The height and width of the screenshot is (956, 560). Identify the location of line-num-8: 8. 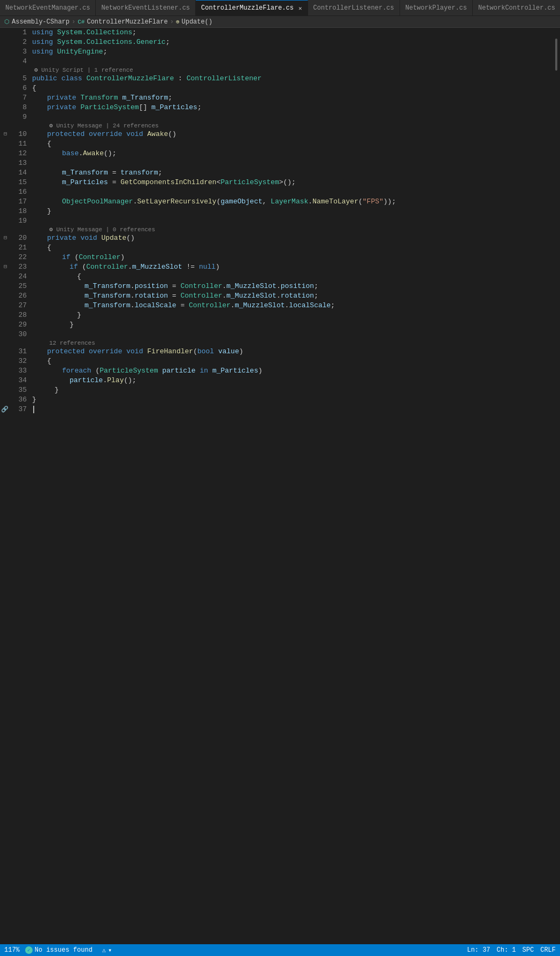
(16, 108).